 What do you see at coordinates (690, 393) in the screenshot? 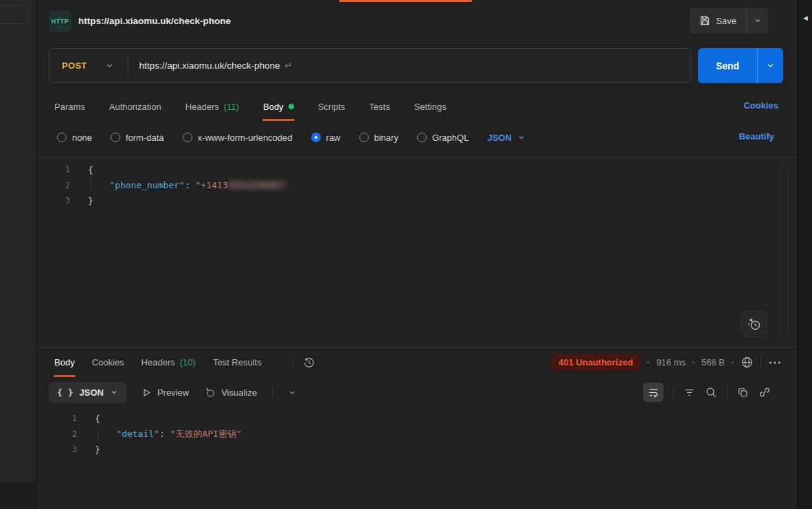
I see `filter-icon` at bounding box center [690, 393].